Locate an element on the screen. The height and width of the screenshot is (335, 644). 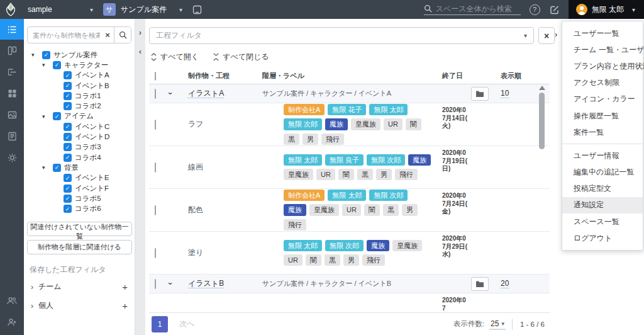
next-page-button: 次へ is located at coordinates (187, 324).